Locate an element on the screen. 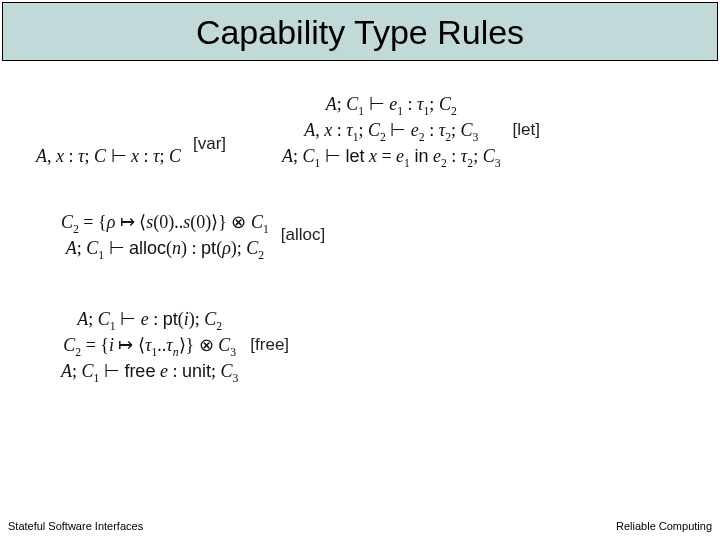  footer-right: Reliable Computing is located at coordinates (664, 526).